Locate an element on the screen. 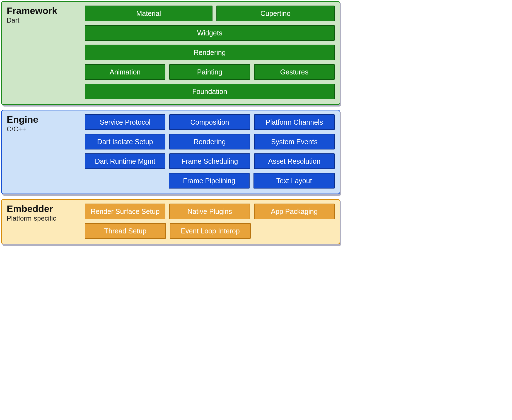  layer-row: Rendering is located at coordinates (210, 52).